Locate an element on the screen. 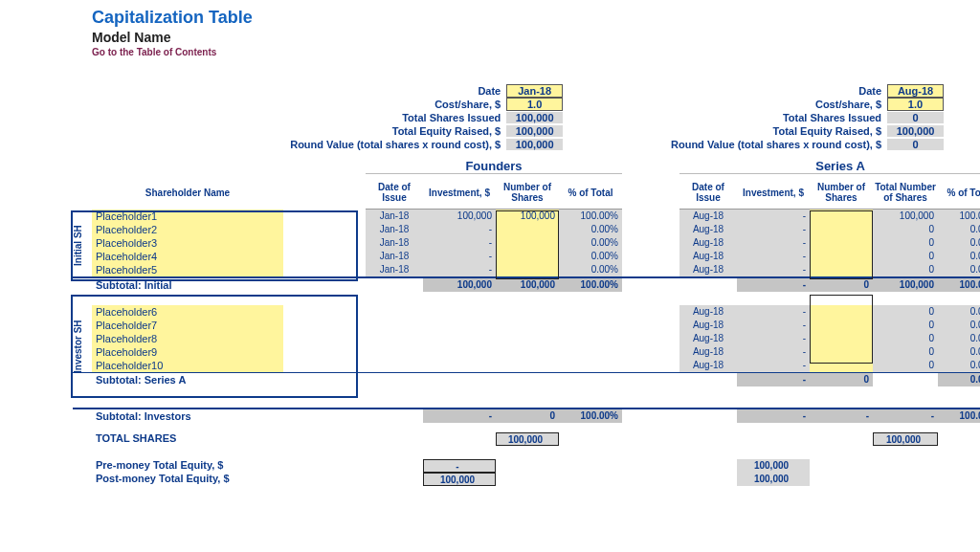  pre-money-a: 100,000 is located at coordinates (773, 466).